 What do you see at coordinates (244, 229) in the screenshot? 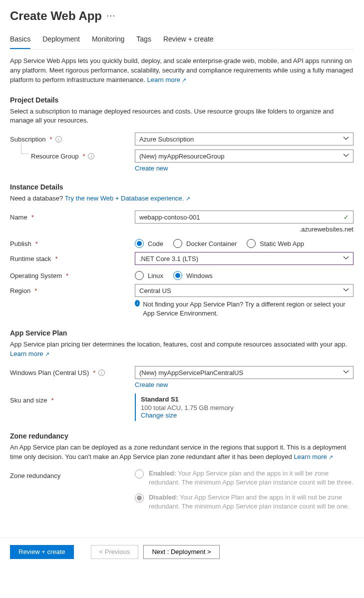
I see `domain-suffix: .azurewebsites.net` at bounding box center [244, 229].